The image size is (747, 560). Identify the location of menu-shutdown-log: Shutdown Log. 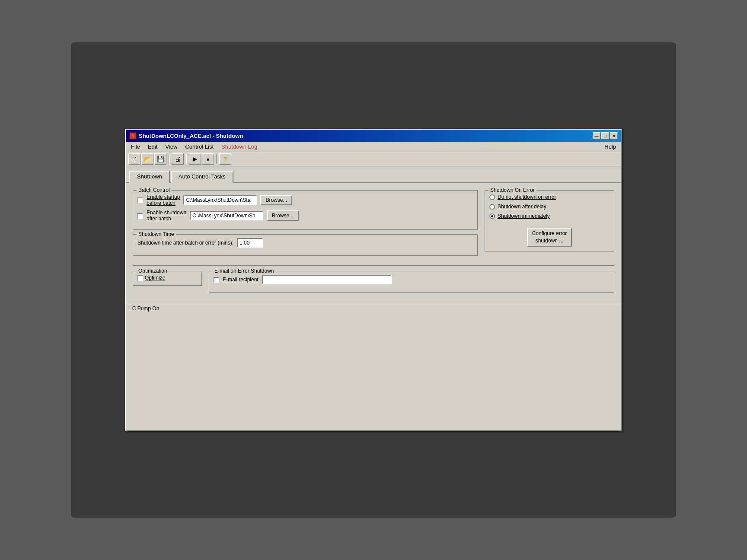
(239, 147).